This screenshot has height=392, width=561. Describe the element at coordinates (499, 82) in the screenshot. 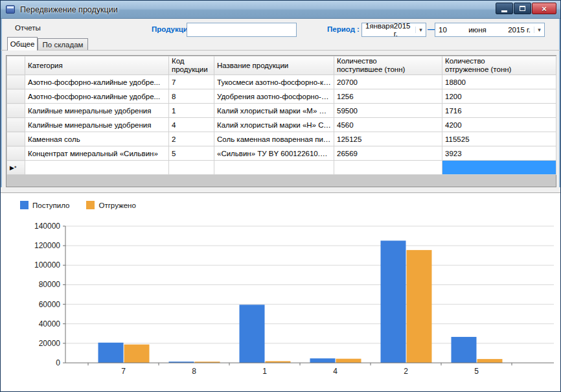

I see `grid-cell: 18800` at that location.